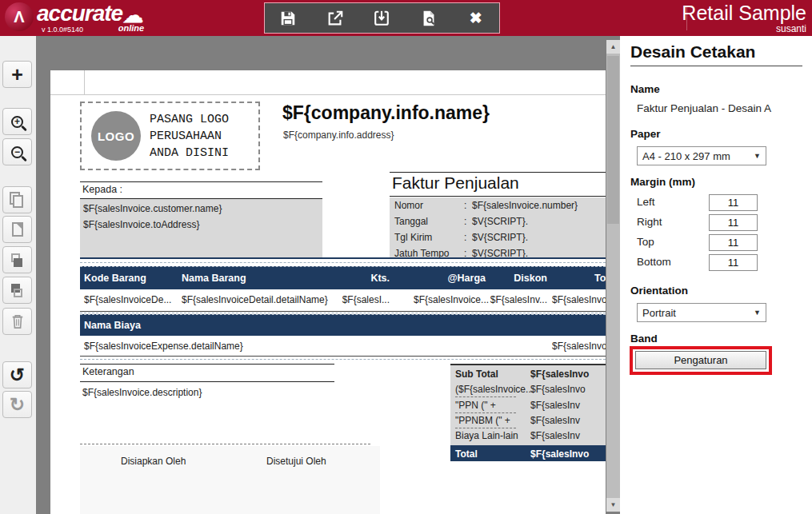 The width and height of the screenshot is (812, 514). Describe the element at coordinates (18, 229) in the screenshot. I see `paste-button` at that location.